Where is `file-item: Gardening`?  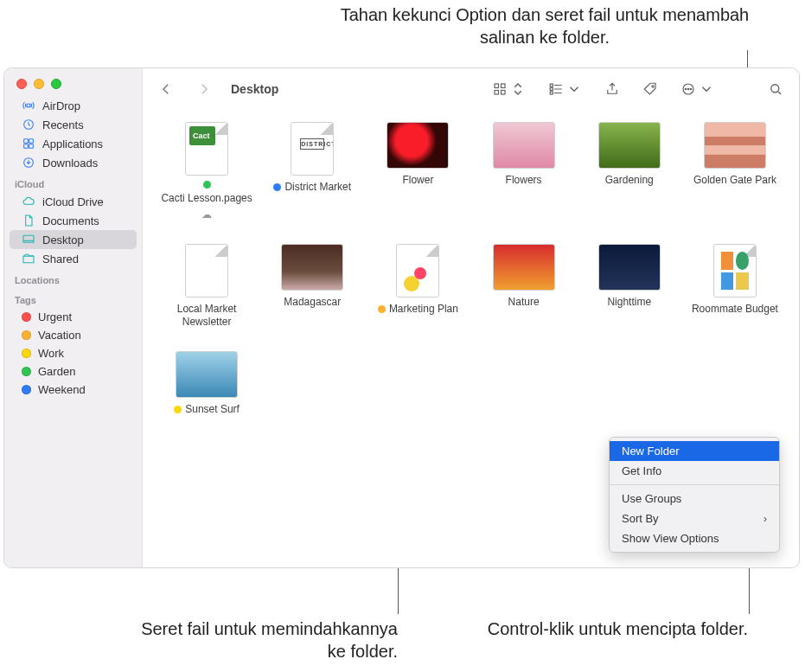
file-item: Gardening is located at coordinates (629, 171).